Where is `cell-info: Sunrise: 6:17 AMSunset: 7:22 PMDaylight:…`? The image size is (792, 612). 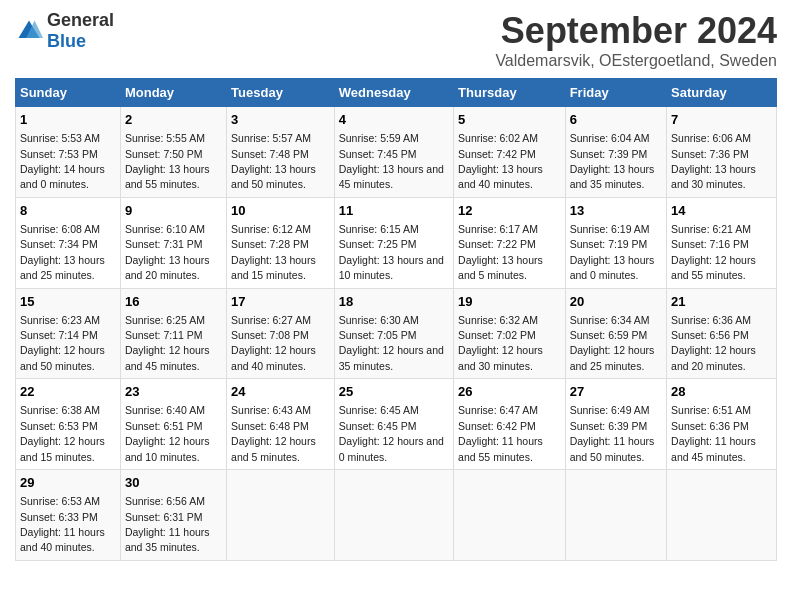 cell-info: Sunrise: 6:17 AMSunset: 7:22 PMDaylight:… is located at coordinates (500, 252).